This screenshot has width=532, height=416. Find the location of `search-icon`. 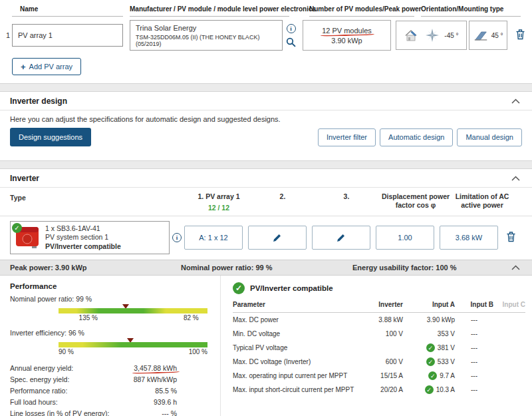

search-icon is located at coordinates (291, 43).